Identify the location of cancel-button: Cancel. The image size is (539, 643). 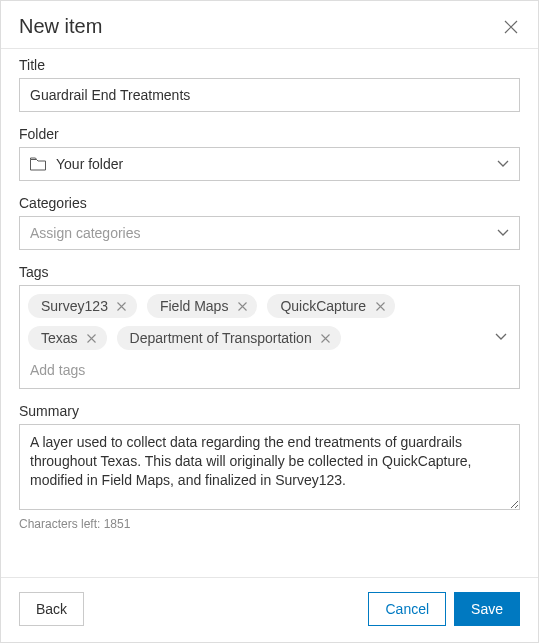
(407, 609).